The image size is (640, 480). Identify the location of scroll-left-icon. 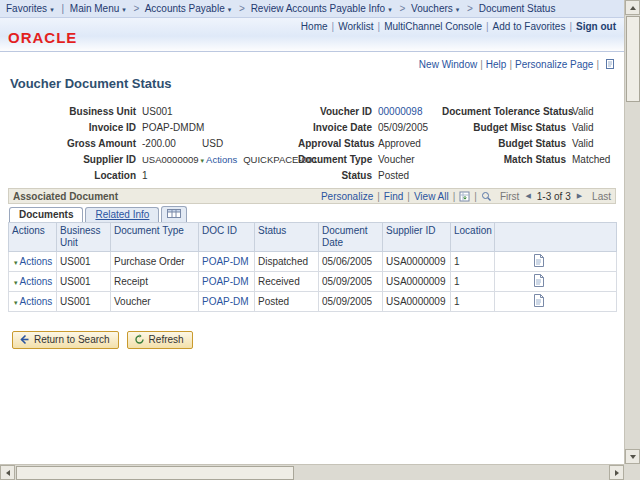
(8, 472).